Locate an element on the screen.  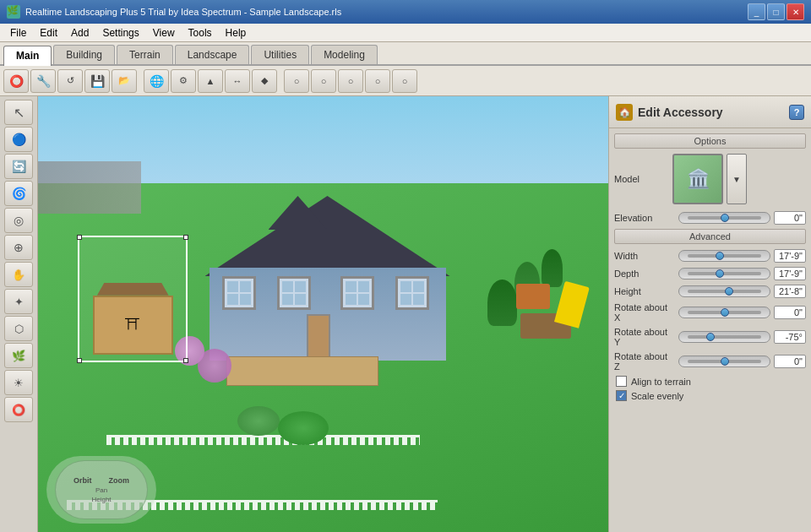
sidebar-select: ↖ is located at coordinates (19, 112).